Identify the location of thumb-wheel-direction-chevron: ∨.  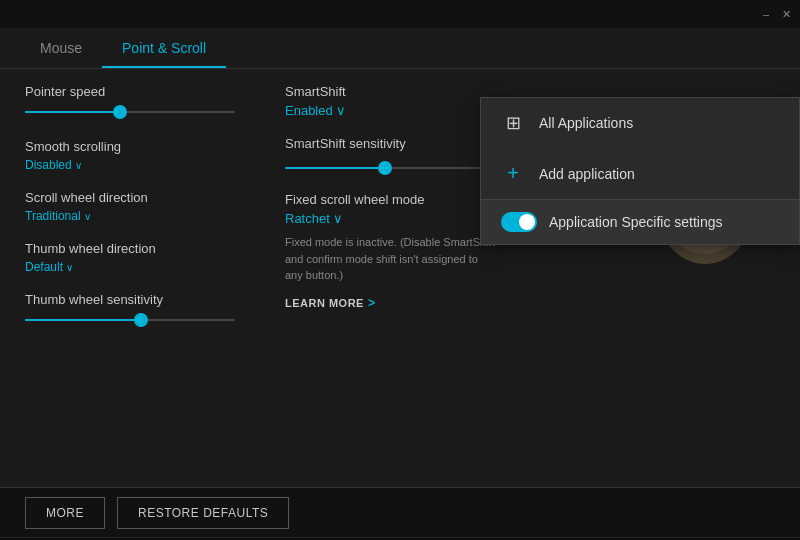
(70, 268).